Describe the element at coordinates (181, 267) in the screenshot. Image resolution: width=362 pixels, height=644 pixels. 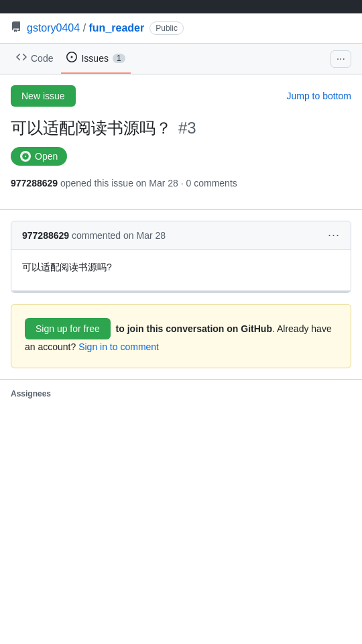
I see `comment-body: 可以适配阅读书源吗?` at that location.